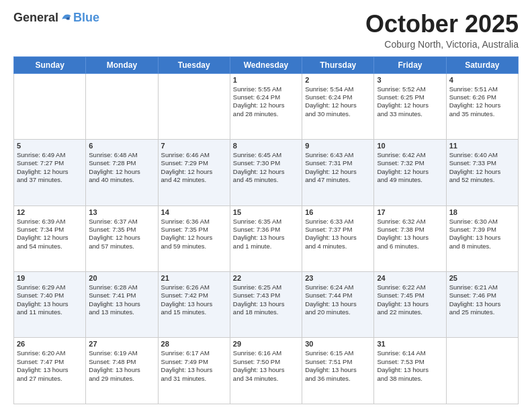 This screenshot has width=532, height=411. I want to click on day-info: and 52 minutes., so click(482, 180).